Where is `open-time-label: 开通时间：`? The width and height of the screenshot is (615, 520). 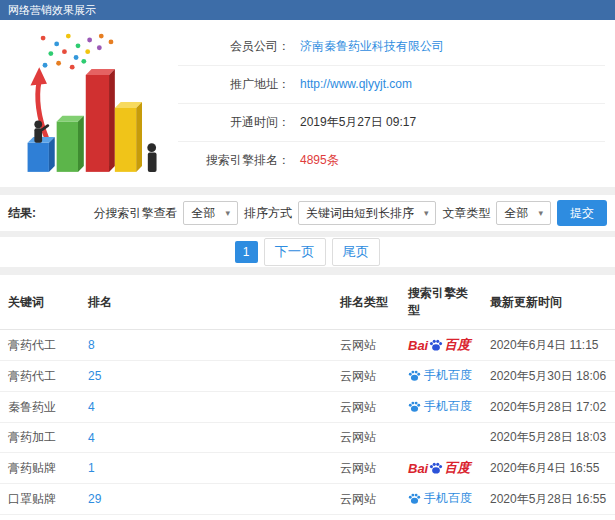
open-time-label: 开通时间： is located at coordinates (234, 122).